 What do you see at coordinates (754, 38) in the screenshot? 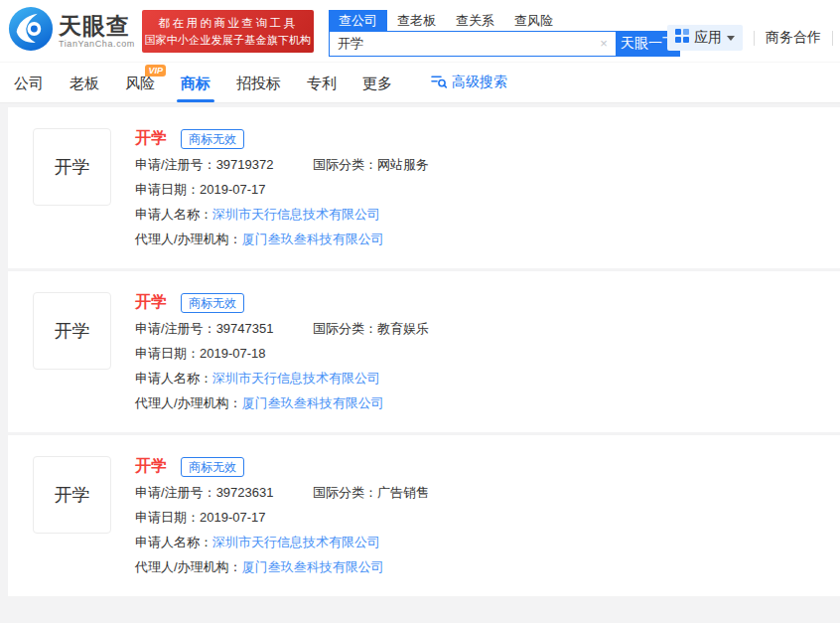
I see `header-right: 应用 商务合作` at bounding box center [754, 38].